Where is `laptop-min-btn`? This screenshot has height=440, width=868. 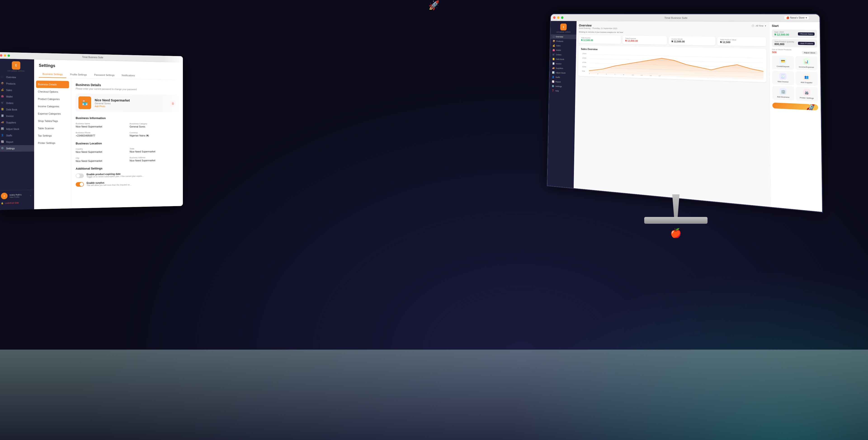
laptop-min-btn is located at coordinates (5, 55).